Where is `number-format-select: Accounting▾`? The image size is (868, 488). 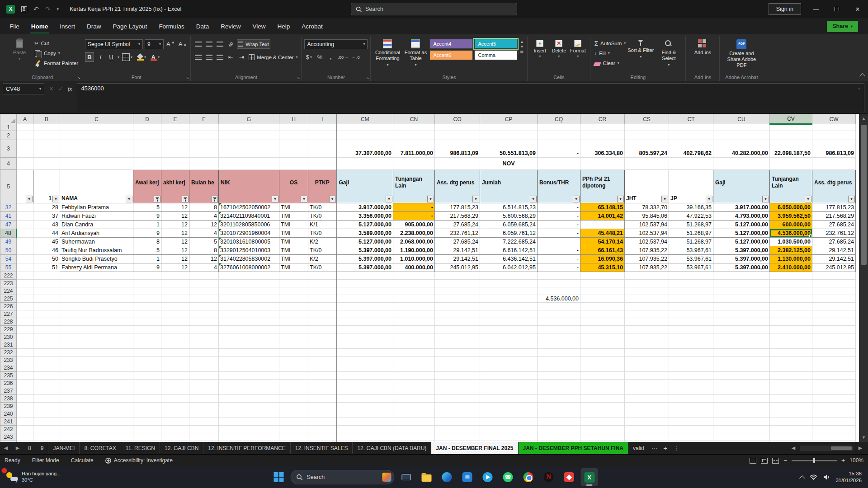
number-format-select: Accounting▾ is located at coordinates (336, 44).